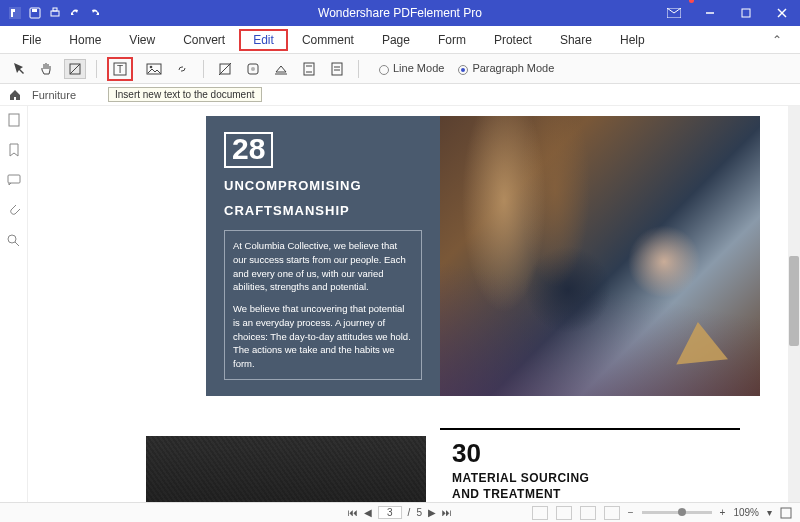 This screenshot has width=800, height=522. I want to click on collapse-ribbon-icon: ⌃, so click(777, 40).